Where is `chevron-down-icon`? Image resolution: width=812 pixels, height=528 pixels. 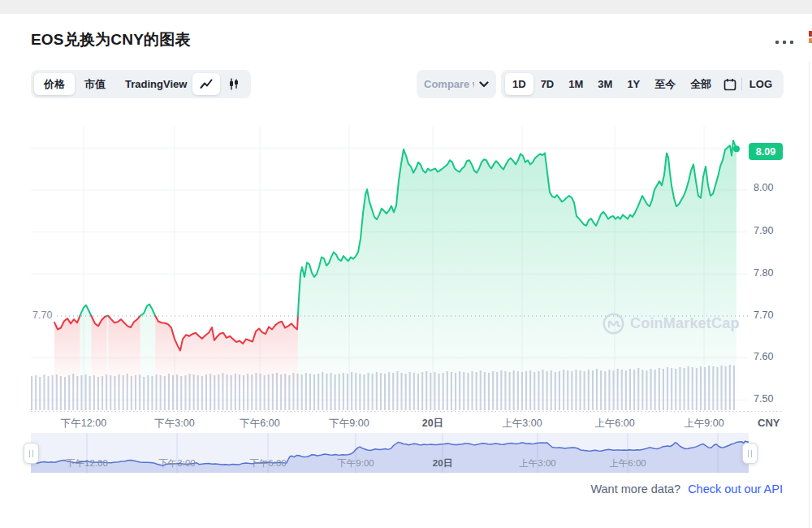 chevron-down-icon is located at coordinates (484, 84).